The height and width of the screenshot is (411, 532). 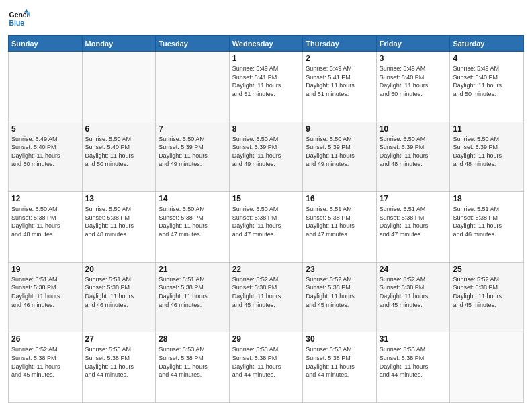 I want to click on day-number: 4, so click(x=486, y=58).